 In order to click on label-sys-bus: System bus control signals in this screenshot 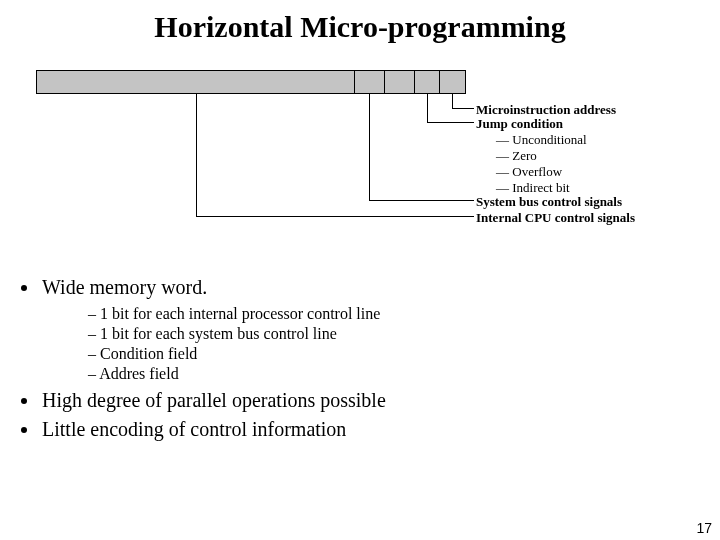, I will do `click(549, 202)`.